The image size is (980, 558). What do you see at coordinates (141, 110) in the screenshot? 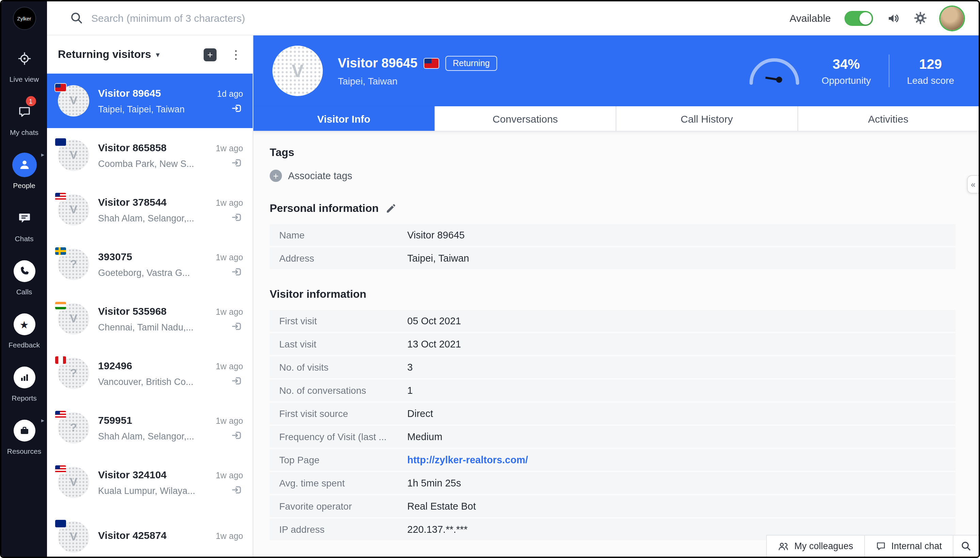
I see `visitor-location: Taipei, Taipei, Taiwan` at bounding box center [141, 110].